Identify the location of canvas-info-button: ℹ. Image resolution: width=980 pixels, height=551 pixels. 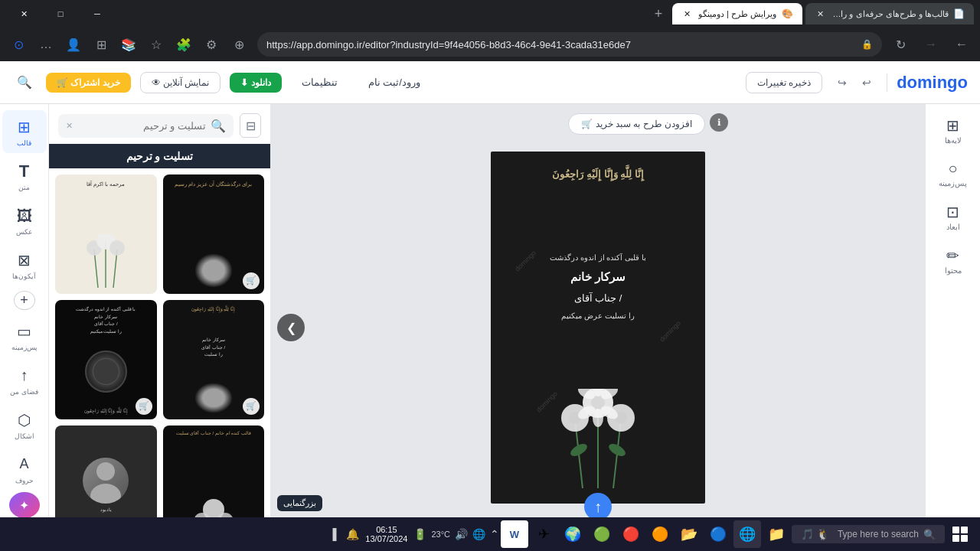
(719, 122).